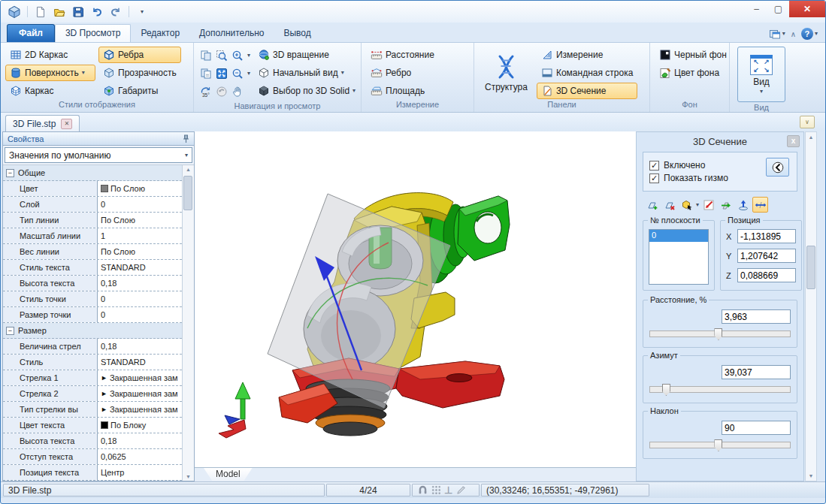 This screenshot has height=504, width=826. I want to click on document-tab: 3D File.stp ✕, so click(42, 123).